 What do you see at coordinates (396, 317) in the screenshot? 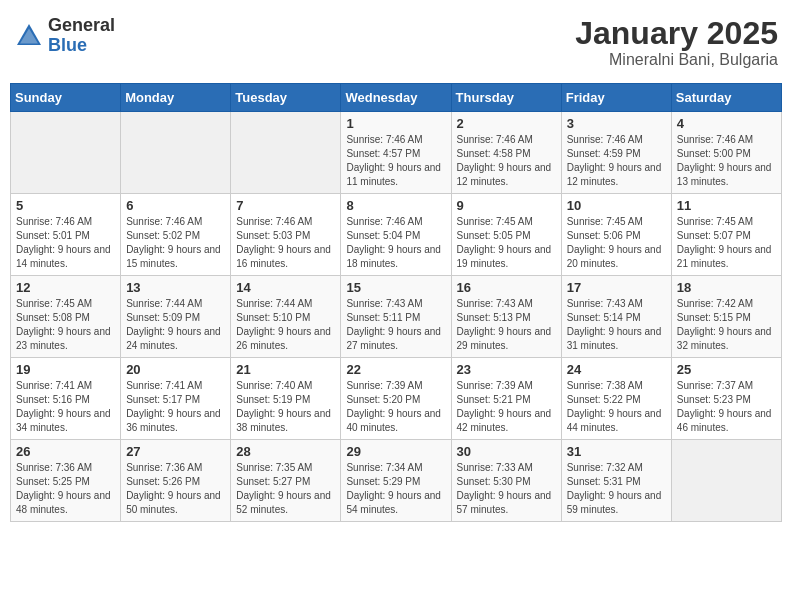
I see `calendar-cell: 15Sunrise: 7:43 AM Sunset: 5:11 PM Dayli…` at bounding box center [396, 317].